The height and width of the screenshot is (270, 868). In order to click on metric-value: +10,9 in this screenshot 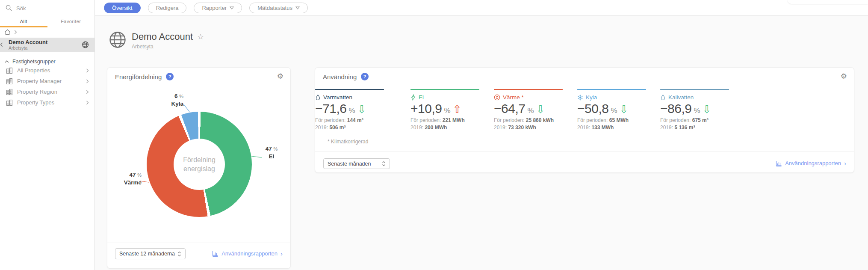, I will do `click(426, 109)`.